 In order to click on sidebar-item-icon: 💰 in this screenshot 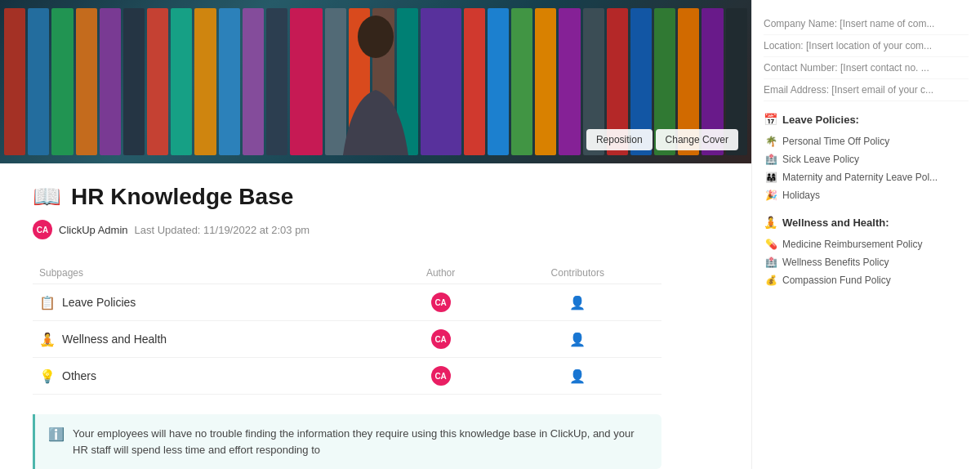, I will do `click(771, 280)`.